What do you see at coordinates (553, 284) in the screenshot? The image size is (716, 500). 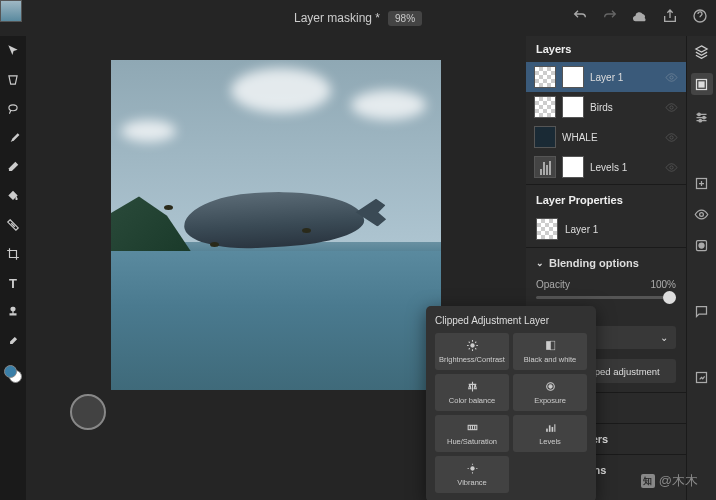 I see `opacity-label: Opacity` at bounding box center [553, 284].